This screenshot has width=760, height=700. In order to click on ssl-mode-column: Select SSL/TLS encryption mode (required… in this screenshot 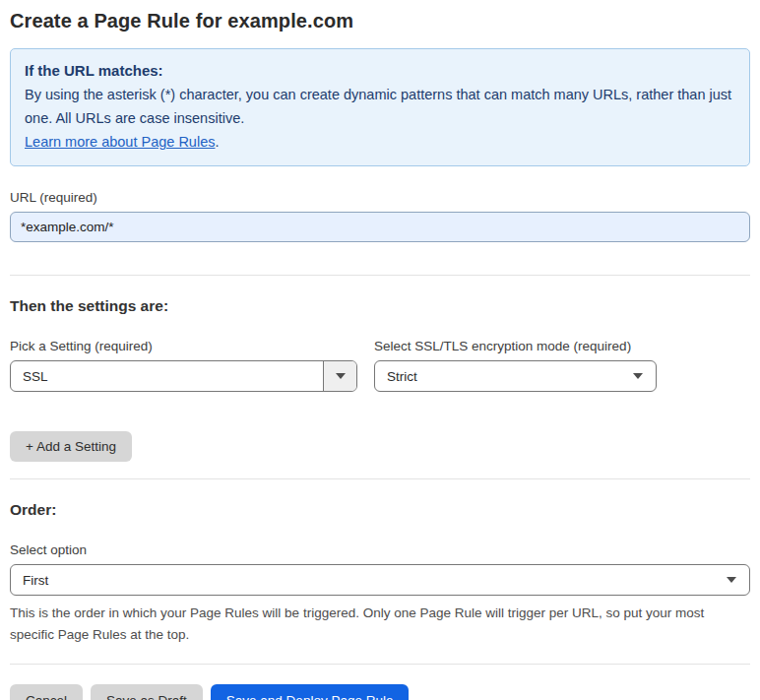, I will do `click(516, 353)`.